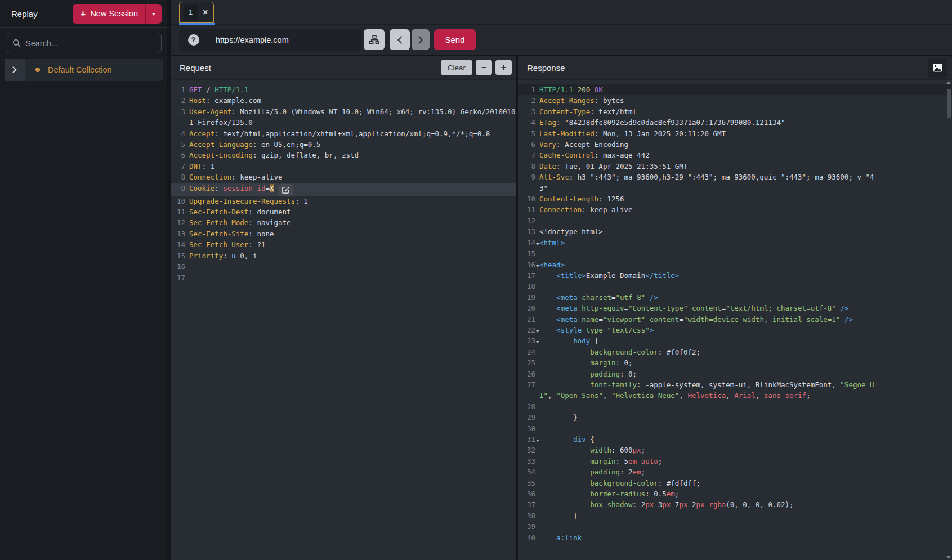 The height and width of the screenshot is (560, 952). I want to click on response-scrollbar, so click(949, 320).